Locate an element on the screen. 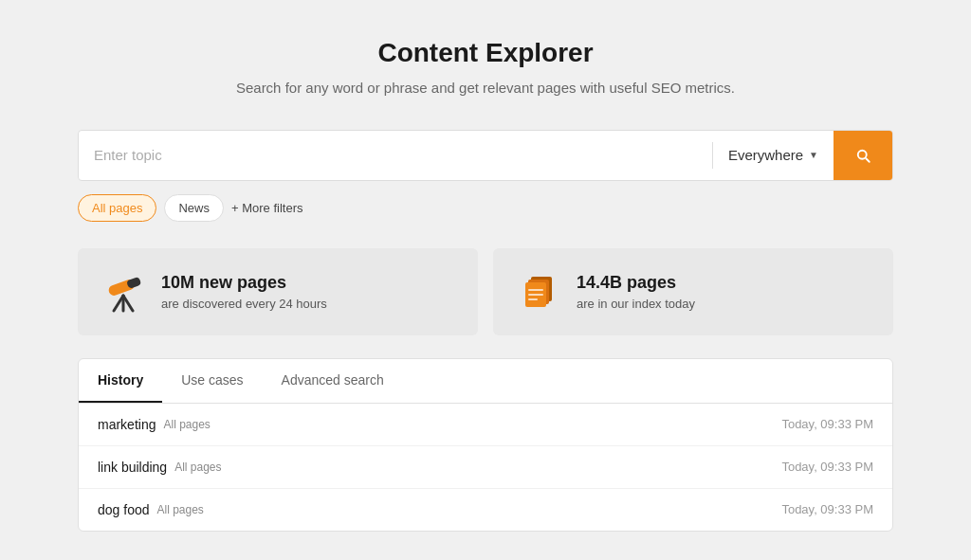 The image size is (971, 560). chevron-down-icon: ▼ is located at coordinates (814, 155).